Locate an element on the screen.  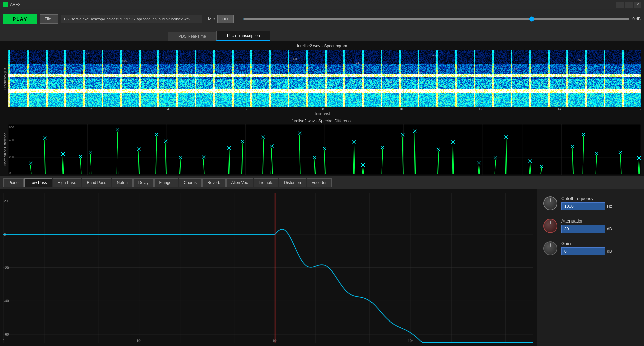
attenuation-control-row: Attenuation dB is located at coordinates (590, 226).